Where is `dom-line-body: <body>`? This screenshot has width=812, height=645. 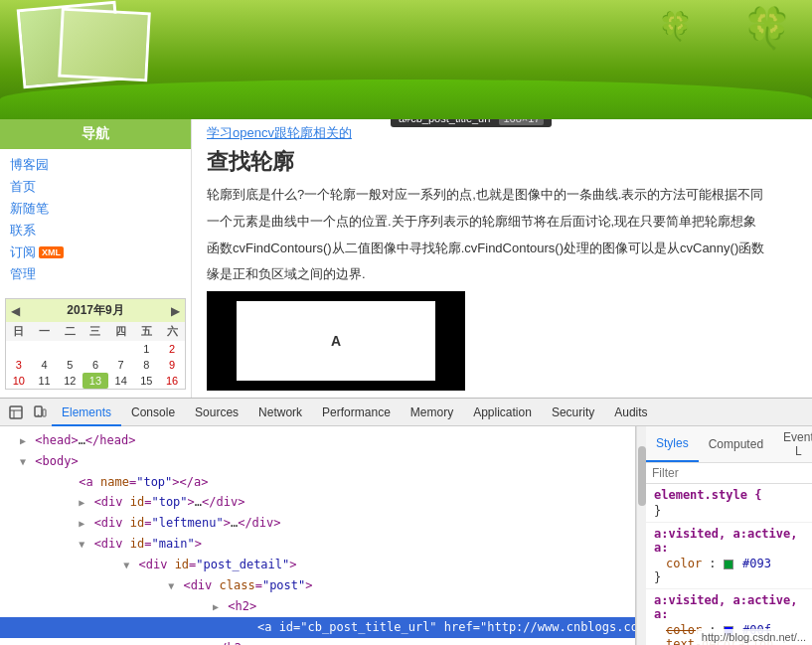
dom-line-body: <body> is located at coordinates (318, 461).